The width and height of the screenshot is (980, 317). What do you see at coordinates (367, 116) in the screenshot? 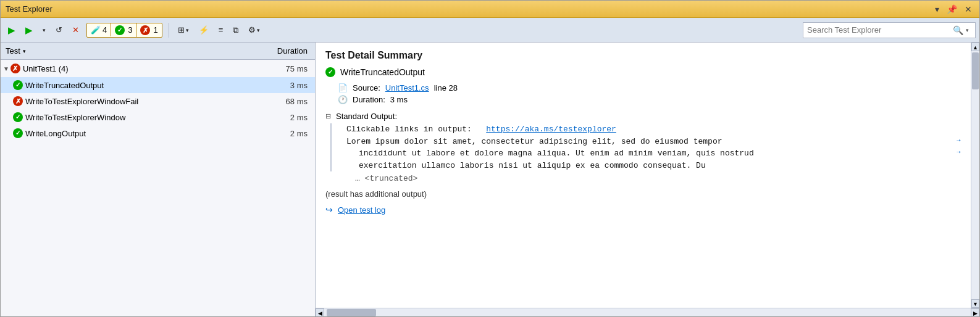
I see `std-output-label: Standard Output:` at bounding box center [367, 116].